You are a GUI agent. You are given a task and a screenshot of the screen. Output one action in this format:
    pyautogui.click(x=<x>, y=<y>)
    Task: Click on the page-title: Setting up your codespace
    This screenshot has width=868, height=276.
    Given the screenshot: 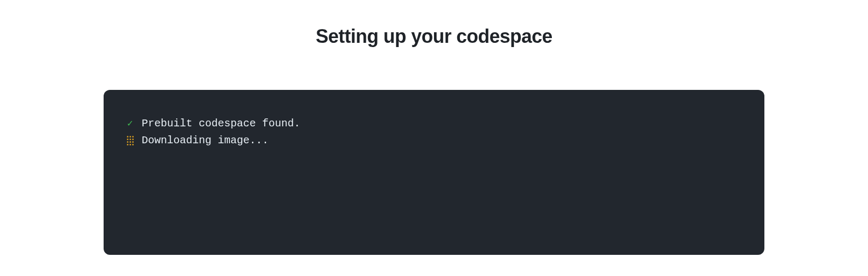 What is the action you would take?
    pyautogui.click(x=434, y=36)
    